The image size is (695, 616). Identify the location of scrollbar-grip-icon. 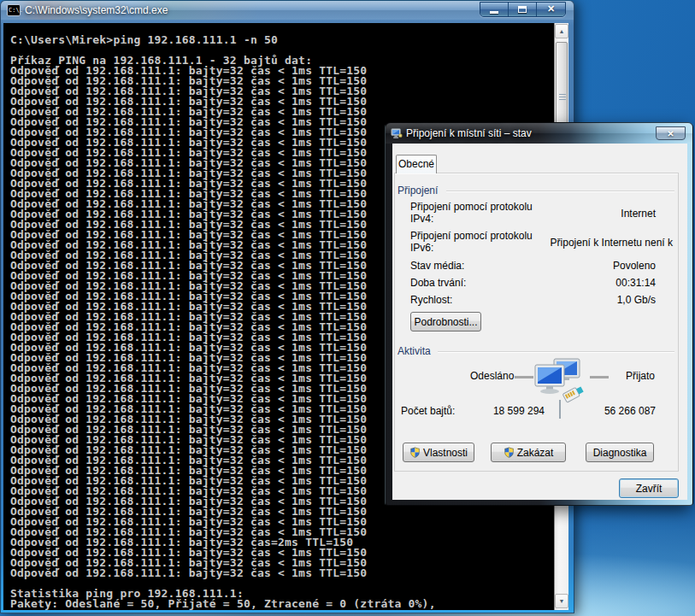
(562, 97).